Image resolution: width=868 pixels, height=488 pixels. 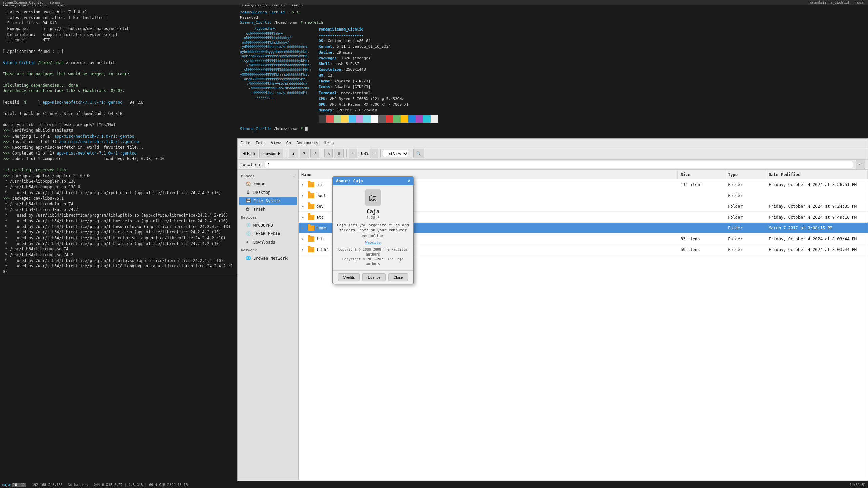 What do you see at coordinates (262, 12) in the screenshot?
I see `prompt-user: roman@Sienna_Cichlid` at bounding box center [262, 12].